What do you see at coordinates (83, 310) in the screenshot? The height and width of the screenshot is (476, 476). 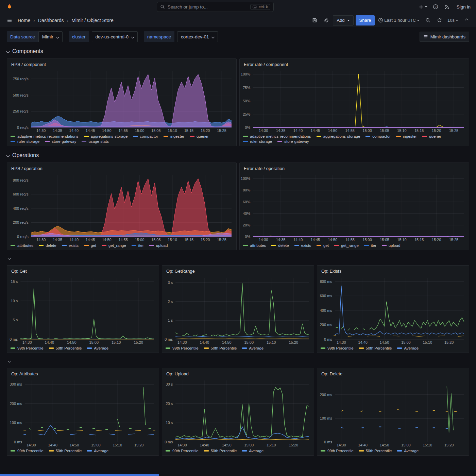 I see `chart-op-get: 0 ms5 s10 s15 s14:3014:4014:5015:0015:10…` at bounding box center [83, 310].